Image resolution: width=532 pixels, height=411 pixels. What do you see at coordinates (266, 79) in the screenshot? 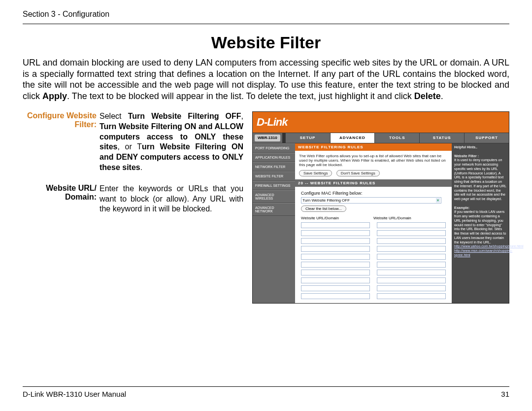
I see `intro-paragraph: URL and domain blocking are used to deny…` at bounding box center [266, 79].